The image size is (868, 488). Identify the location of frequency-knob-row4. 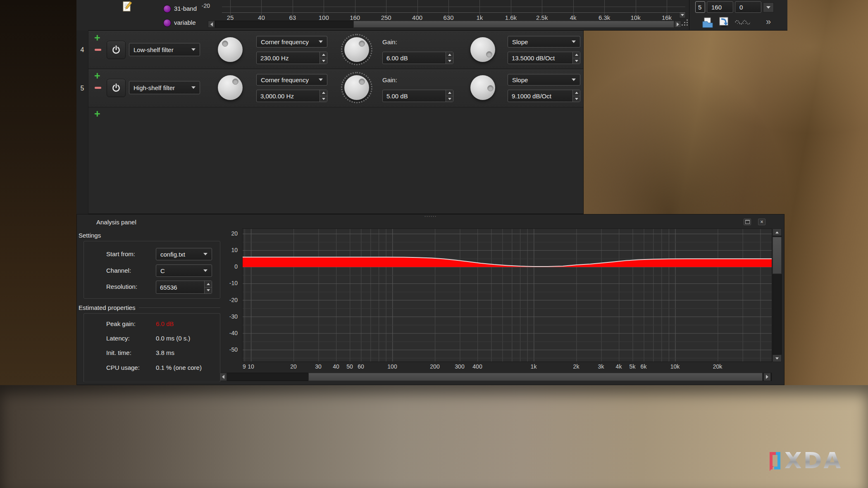
(230, 50).